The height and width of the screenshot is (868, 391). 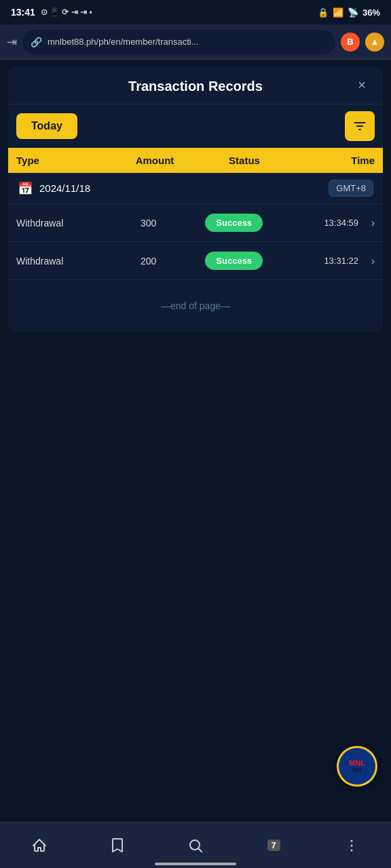 I want to click on more-icon, so click(x=352, y=846).